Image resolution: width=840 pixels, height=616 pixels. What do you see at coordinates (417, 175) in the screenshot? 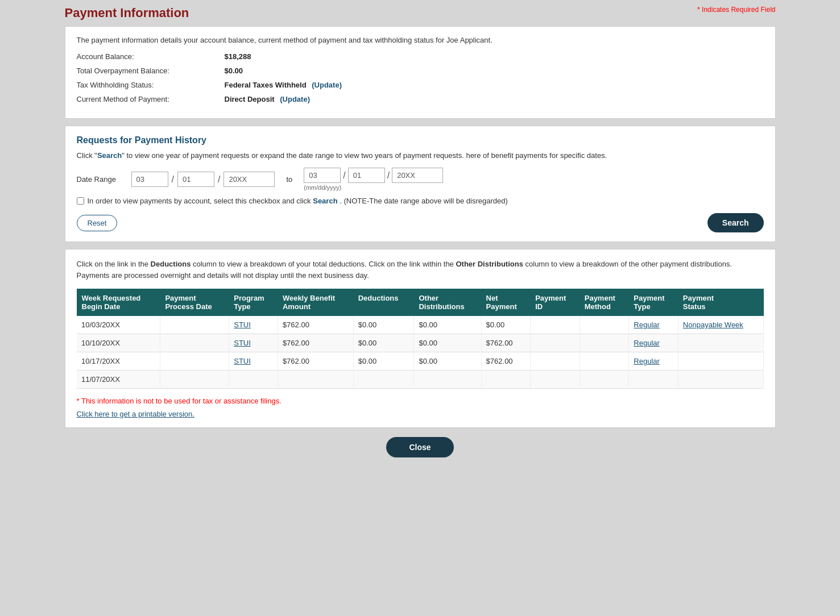
I see `date-to-year` at bounding box center [417, 175].